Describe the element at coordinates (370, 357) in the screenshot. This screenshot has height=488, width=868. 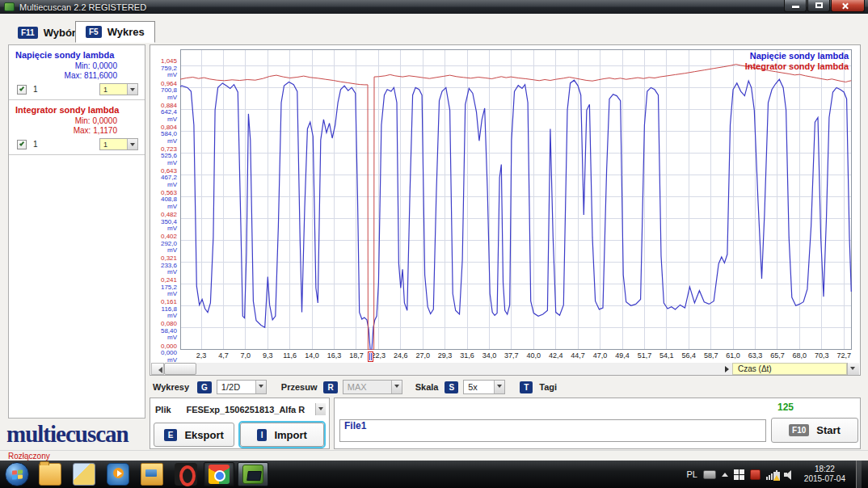
I see `tag-marker` at that location.